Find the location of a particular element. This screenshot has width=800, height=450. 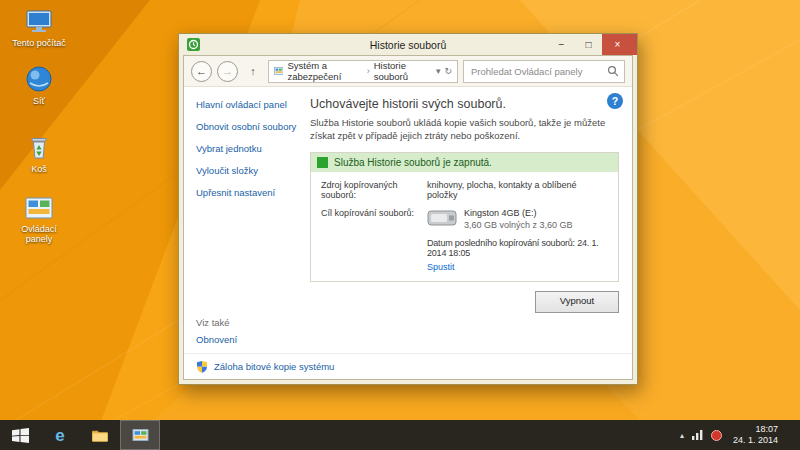

this-pc-icon is located at coordinates (39, 22).